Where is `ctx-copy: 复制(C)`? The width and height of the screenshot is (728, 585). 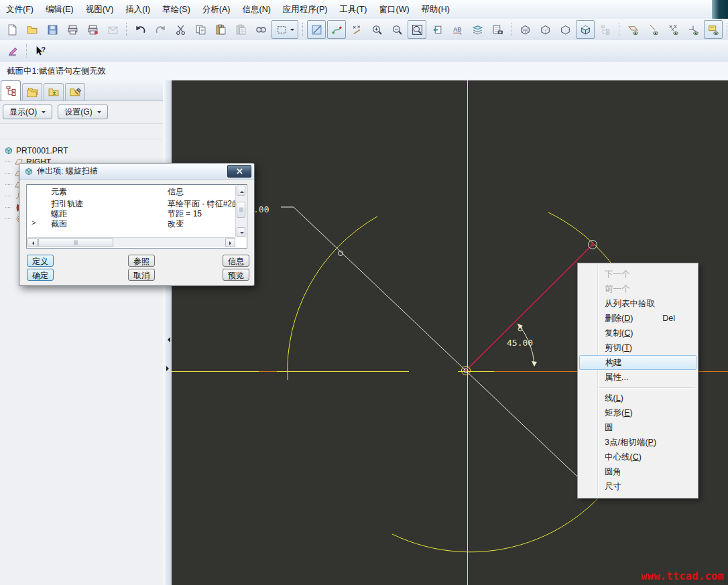
ctx-copy: 复制(C) is located at coordinates (638, 333).